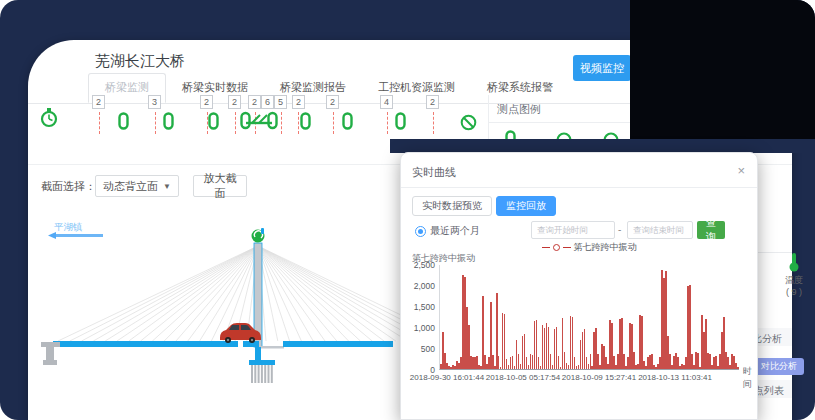  I want to click on x-tick: 2018-10-13 11:03:41, so click(675, 378).